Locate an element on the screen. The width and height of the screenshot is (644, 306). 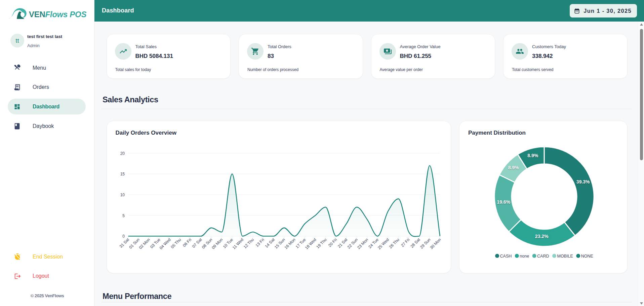
svg-text: 23.2% is located at coordinates (542, 236).